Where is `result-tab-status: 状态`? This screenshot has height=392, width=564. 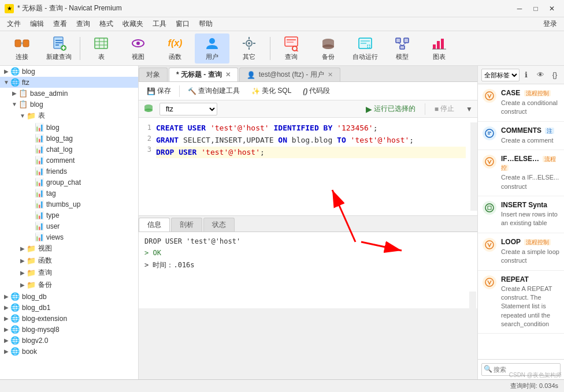
result-tab-status: 状态 is located at coordinates (219, 225).